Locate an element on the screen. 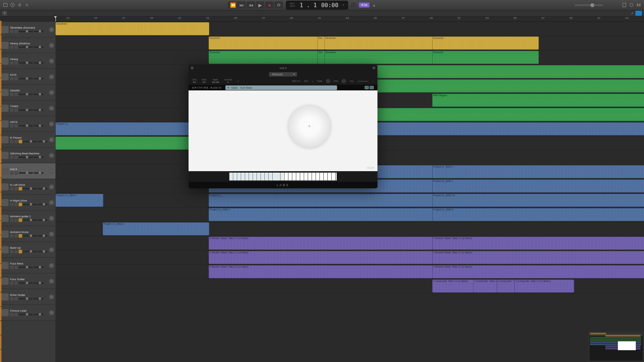 Image resolution: width=644 pixels, height=362 pixels. track-lane: DrummerDru.DrummerDrummer is located at coordinates (350, 58).